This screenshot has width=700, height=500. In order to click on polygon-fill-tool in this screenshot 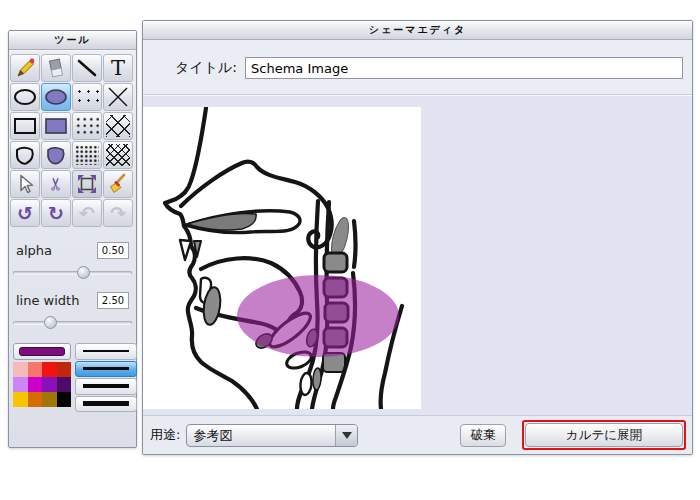, I will do `click(56, 155)`.